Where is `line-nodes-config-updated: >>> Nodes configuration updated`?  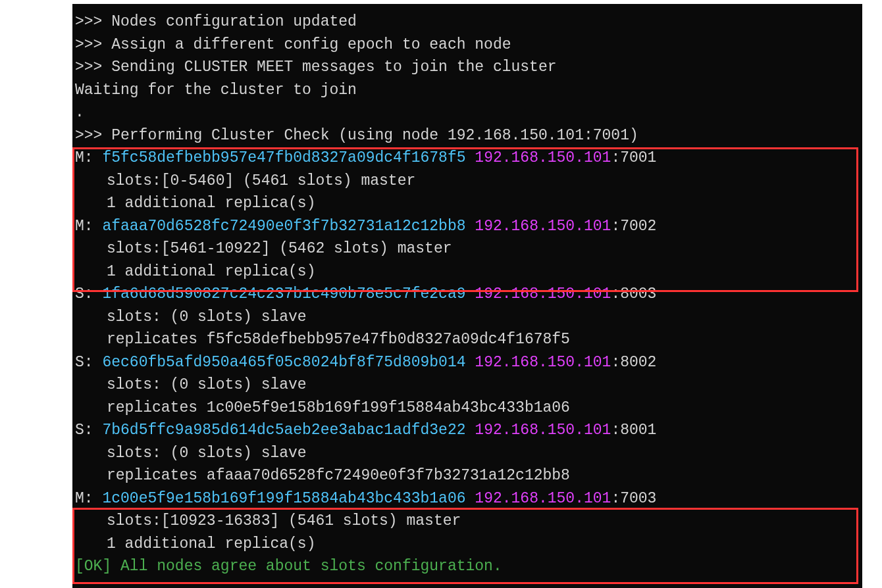 line-nodes-config-updated: >>> Nodes configuration updated is located at coordinates (467, 22).